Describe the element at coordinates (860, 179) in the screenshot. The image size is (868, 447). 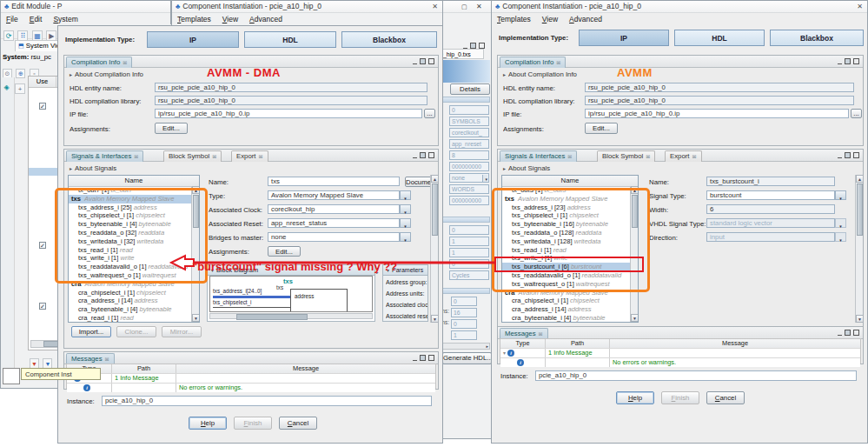
I see `scroll-up-icon: ▲` at that location.